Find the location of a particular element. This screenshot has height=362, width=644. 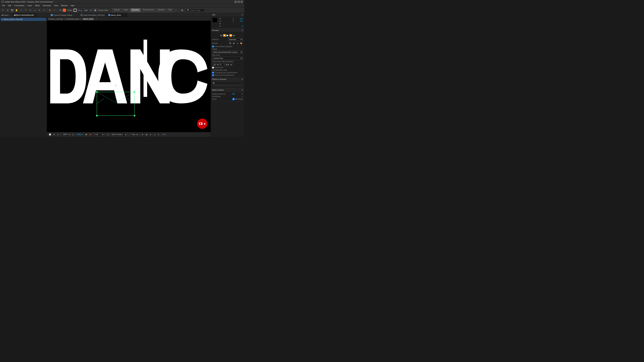

viewer-render: ⊕ is located at coordinates (158, 134).